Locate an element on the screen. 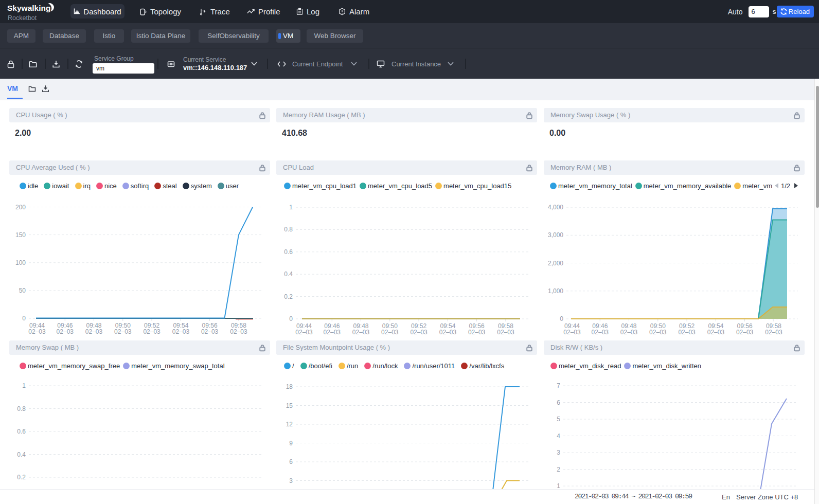 Image resolution: width=819 pixels, height=504 pixels. svg-text: 9 is located at coordinates (291, 443).